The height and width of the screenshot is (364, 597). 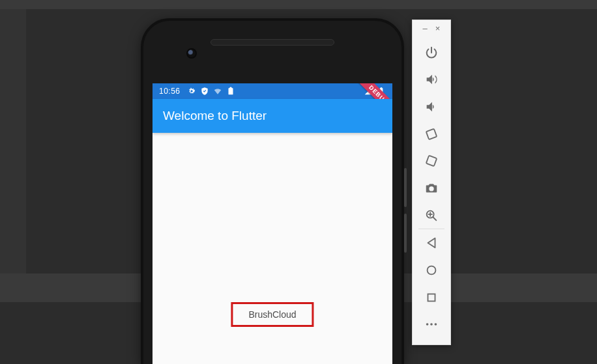 What do you see at coordinates (192, 53) in the screenshot?
I see `phone-front-camera` at bounding box center [192, 53].